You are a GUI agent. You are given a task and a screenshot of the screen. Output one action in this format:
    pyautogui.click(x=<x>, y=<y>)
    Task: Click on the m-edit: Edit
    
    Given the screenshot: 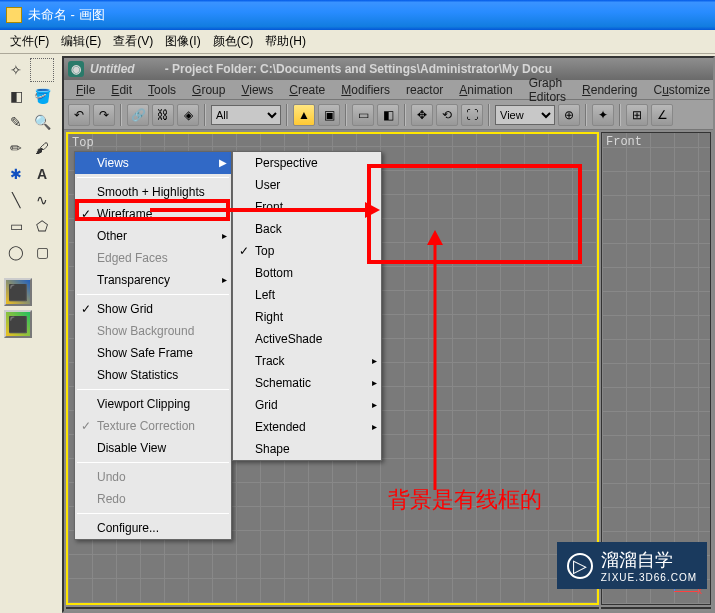 What is the action you would take?
    pyautogui.click(x=122, y=90)
    